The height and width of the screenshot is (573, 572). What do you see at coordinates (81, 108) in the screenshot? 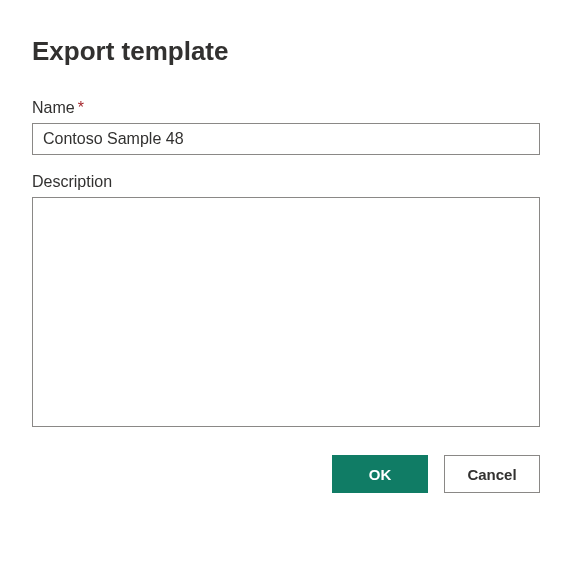
I see `required-marker: *` at bounding box center [81, 108].